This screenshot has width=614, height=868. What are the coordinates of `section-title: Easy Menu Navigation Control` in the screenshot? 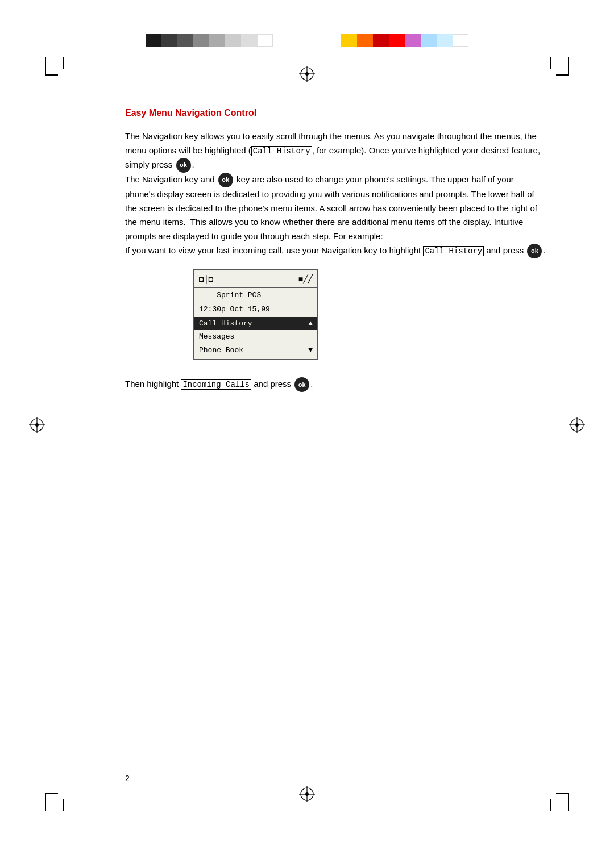 It's located at (335, 113).